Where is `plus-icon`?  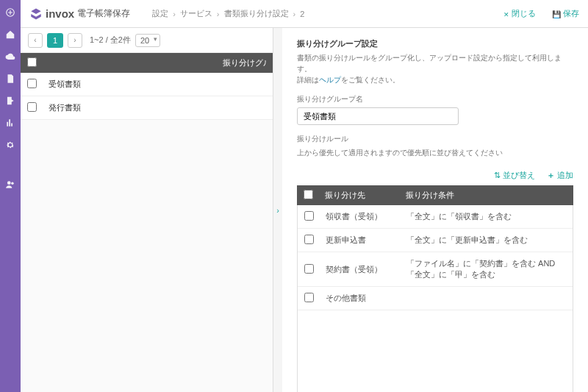 plus-icon is located at coordinates (551, 175).